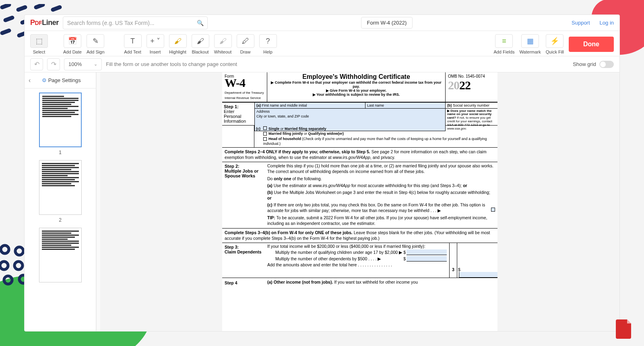 This screenshot has width=644, height=346. What do you see at coordinates (265, 139) in the screenshot?
I see `checkbox-hoh` at bounding box center [265, 139].